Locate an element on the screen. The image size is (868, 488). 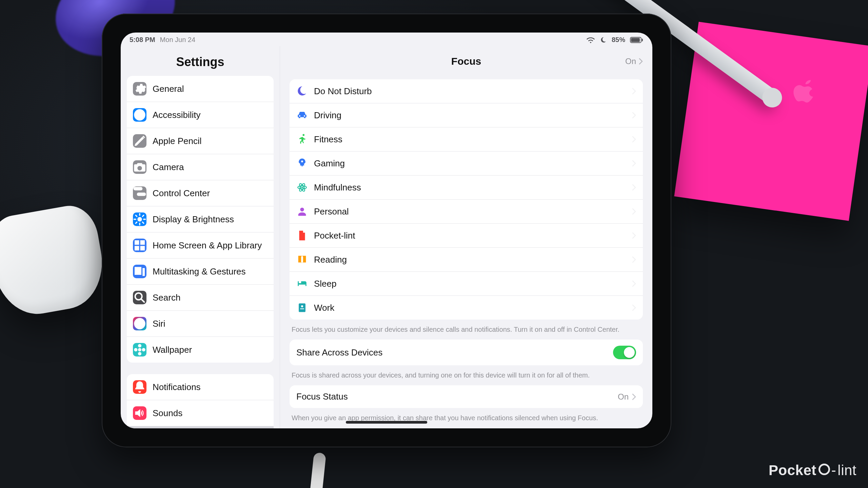
sidebar-item-apple-pencil: Apple Pencil is located at coordinates (200, 141).